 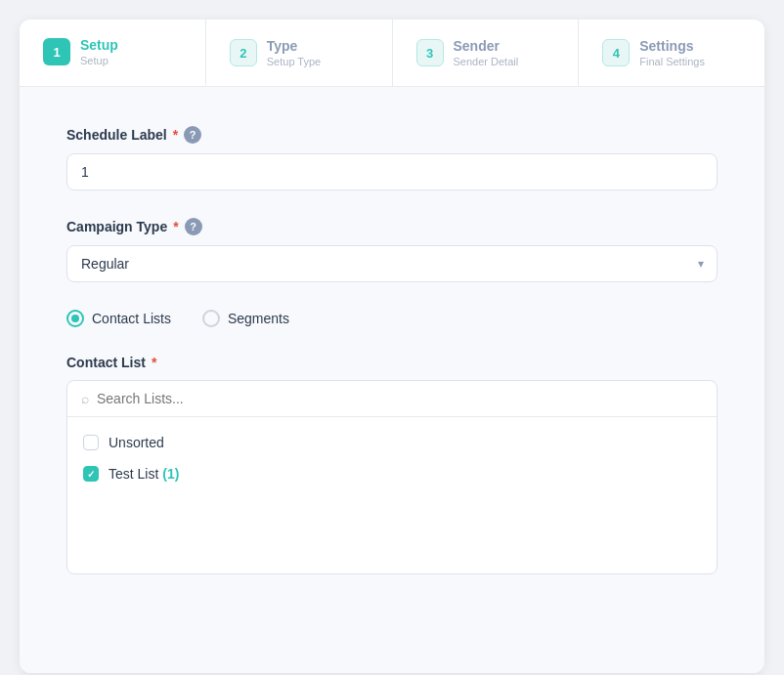 What do you see at coordinates (487, 62) in the screenshot?
I see `step-3-subtitle: Sender Detail` at bounding box center [487, 62].